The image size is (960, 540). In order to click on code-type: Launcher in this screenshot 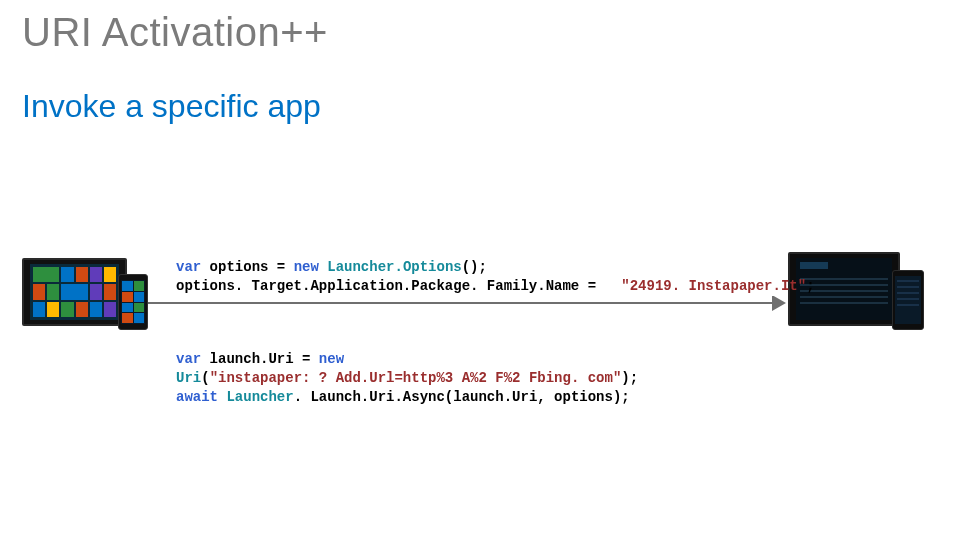, I will do `click(260, 397)`.